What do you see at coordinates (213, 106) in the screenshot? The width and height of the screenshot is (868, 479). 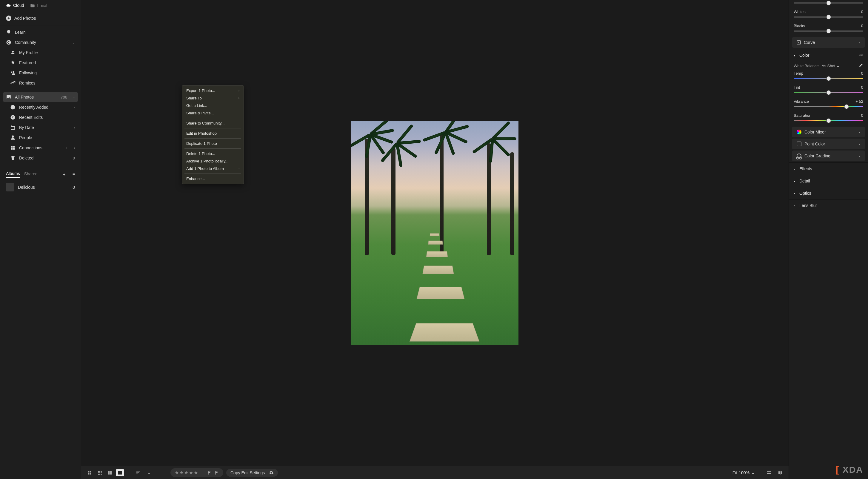 I see `ctx-get-link: Get a Link...` at bounding box center [213, 106].